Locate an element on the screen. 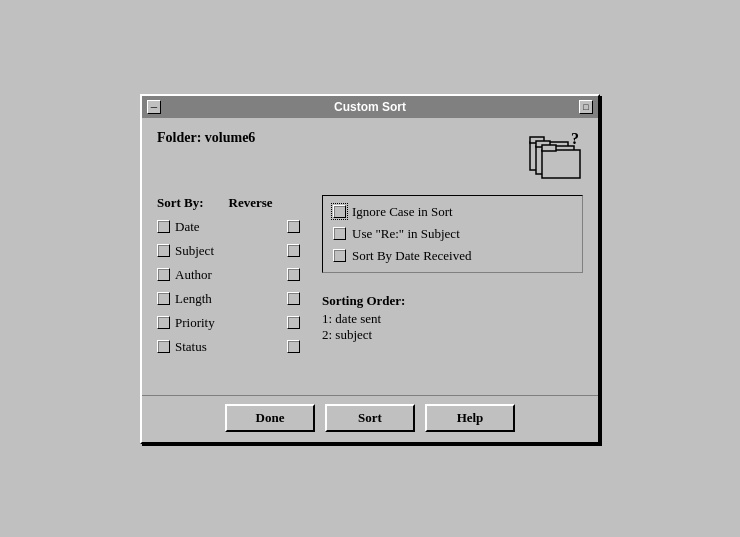 The image size is (740, 537). sort-by-date-received-checkbox is located at coordinates (340, 256).